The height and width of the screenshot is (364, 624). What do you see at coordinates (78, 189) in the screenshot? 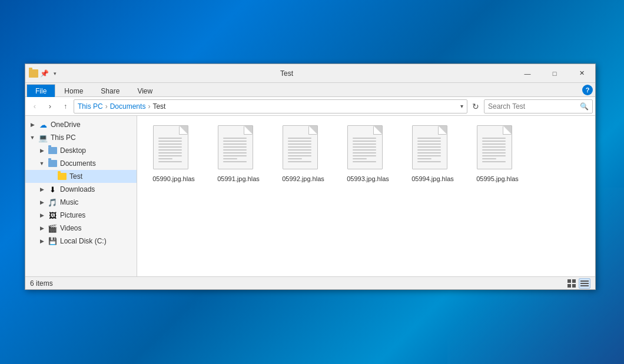
I see `sidebar-label-downloads: Downloads` at bounding box center [78, 189].